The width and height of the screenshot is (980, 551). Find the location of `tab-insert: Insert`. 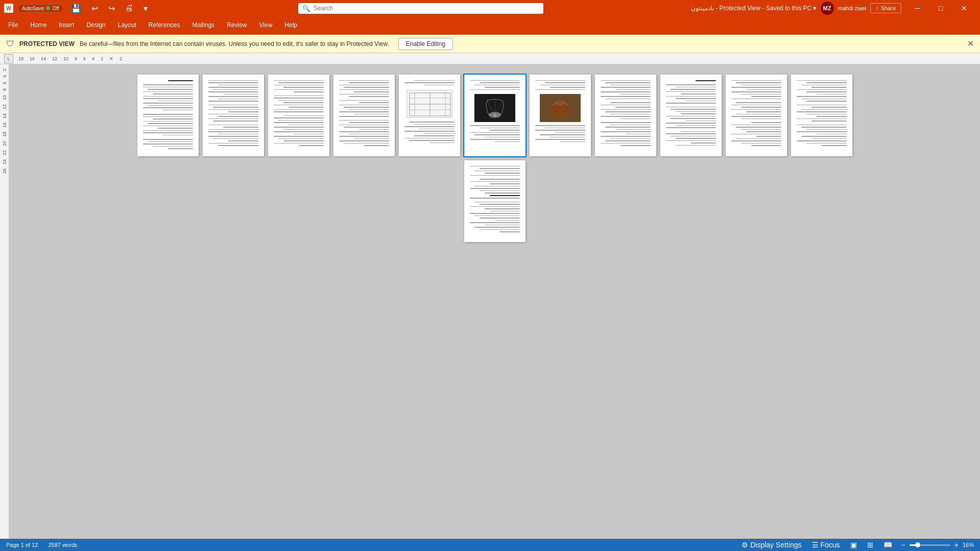

tab-insert: Insert is located at coordinates (66, 26).